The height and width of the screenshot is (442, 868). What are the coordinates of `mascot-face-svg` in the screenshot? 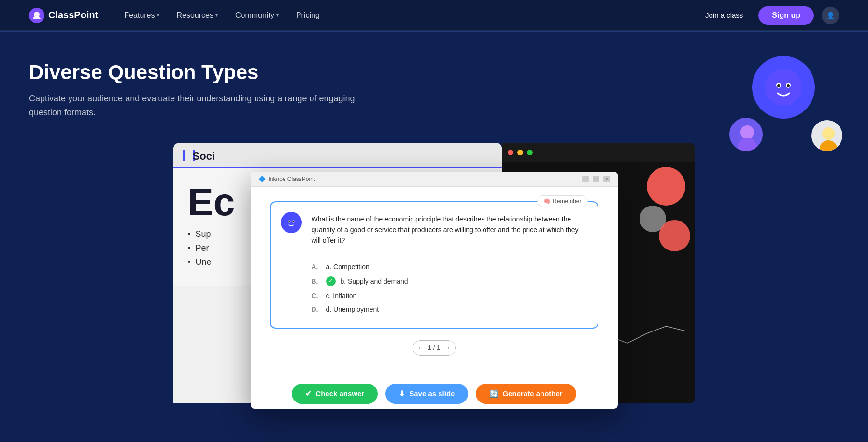 It's located at (783, 87).